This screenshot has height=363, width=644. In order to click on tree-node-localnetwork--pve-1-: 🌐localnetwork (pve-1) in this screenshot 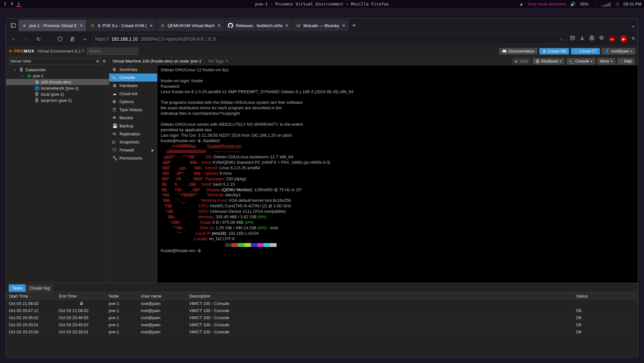, I will do `click(57, 88)`.